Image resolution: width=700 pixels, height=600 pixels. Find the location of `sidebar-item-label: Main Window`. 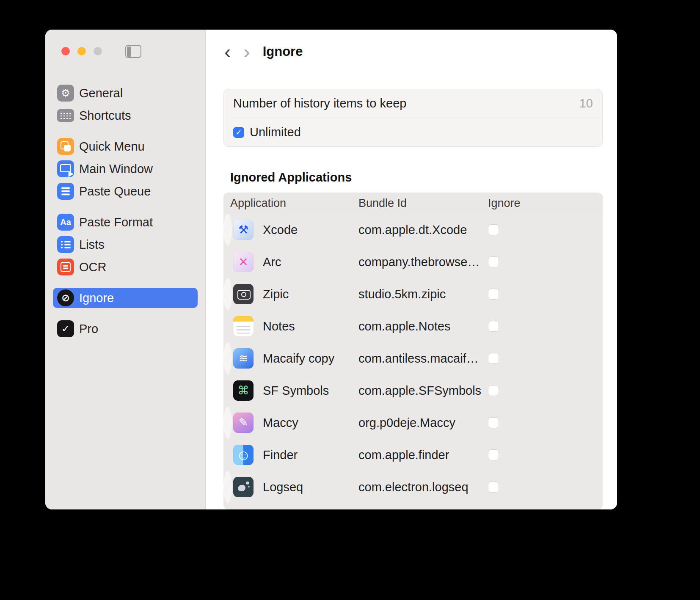

sidebar-item-label: Main Window is located at coordinates (116, 169).